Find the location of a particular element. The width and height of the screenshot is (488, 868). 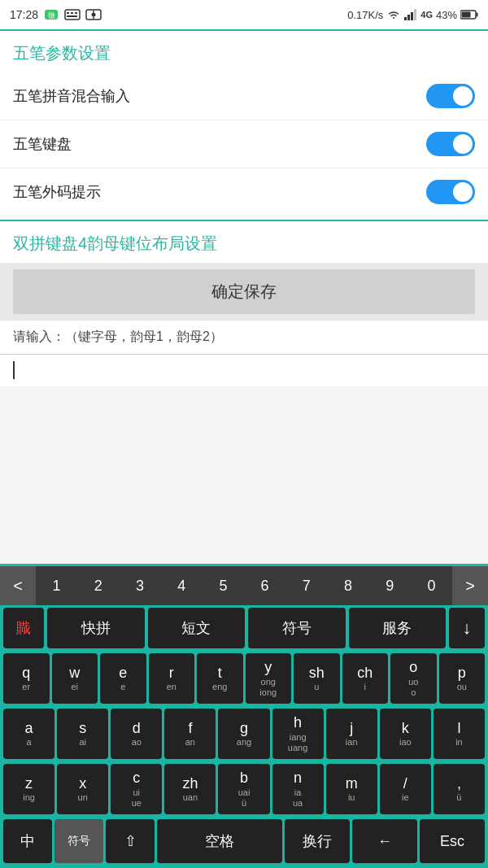

key-h: hiang uang is located at coordinates (298, 734).